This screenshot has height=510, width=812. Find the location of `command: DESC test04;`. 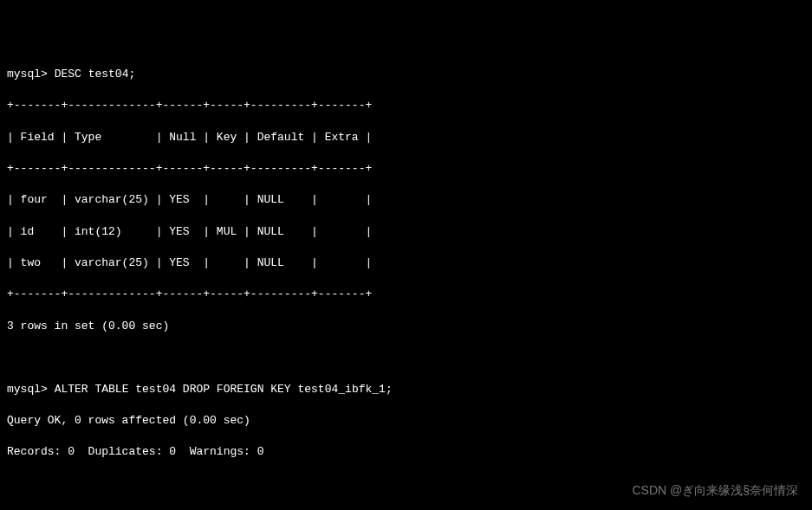

command: DESC test04; is located at coordinates (95, 74).